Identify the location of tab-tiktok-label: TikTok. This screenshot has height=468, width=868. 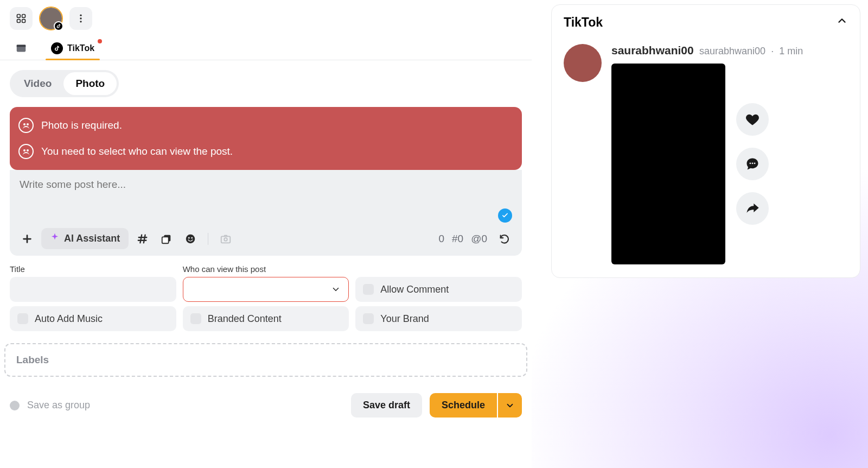
(81, 48).